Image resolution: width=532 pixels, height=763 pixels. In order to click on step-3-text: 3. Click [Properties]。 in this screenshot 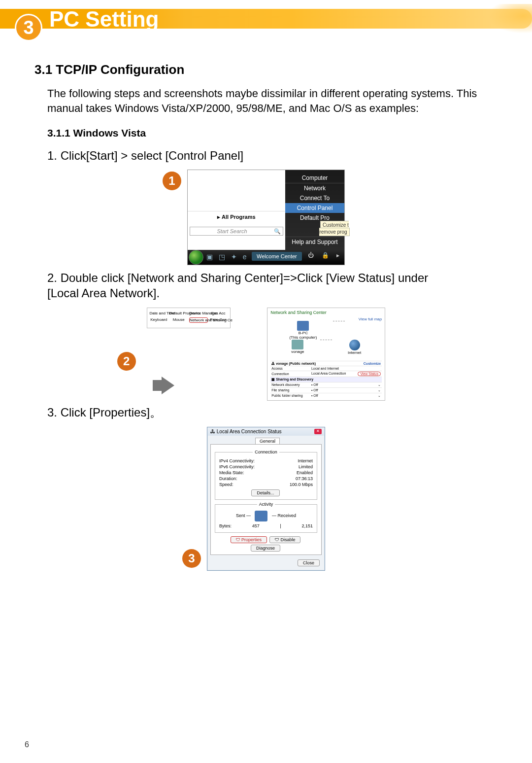, I will do `click(272, 412)`.